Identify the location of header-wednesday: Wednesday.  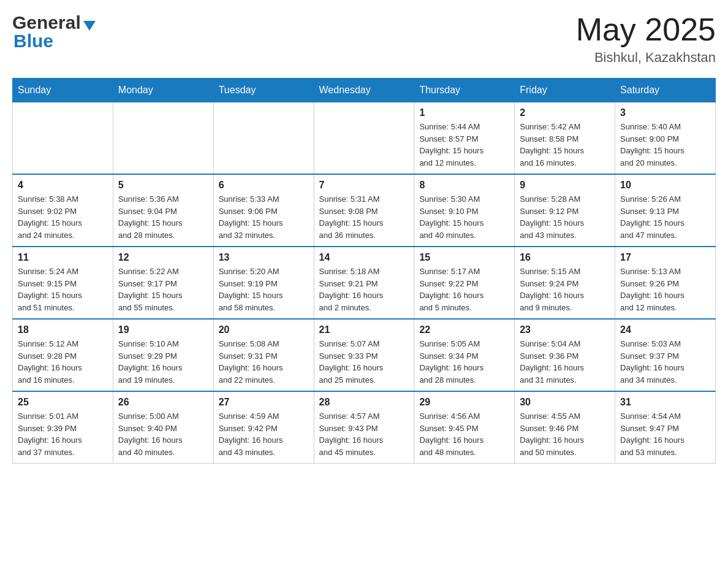
(364, 91).